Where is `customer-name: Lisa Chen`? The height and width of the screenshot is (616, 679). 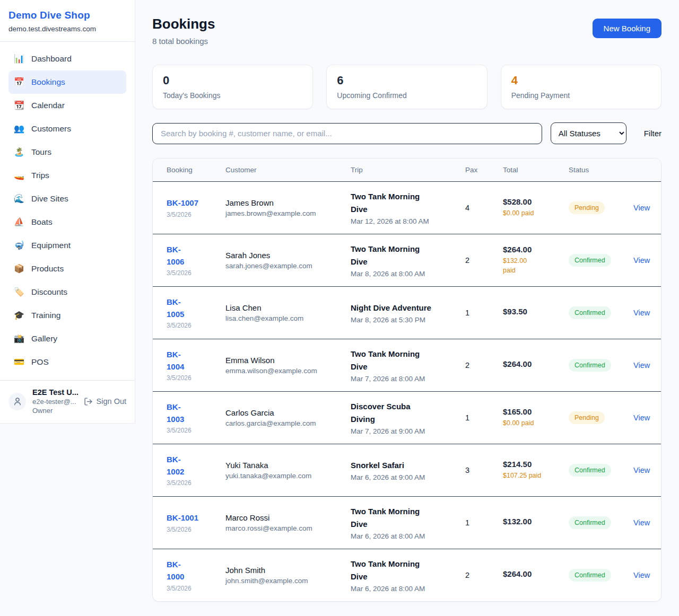
customer-name: Lisa Chen is located at coordinates (284, 307).